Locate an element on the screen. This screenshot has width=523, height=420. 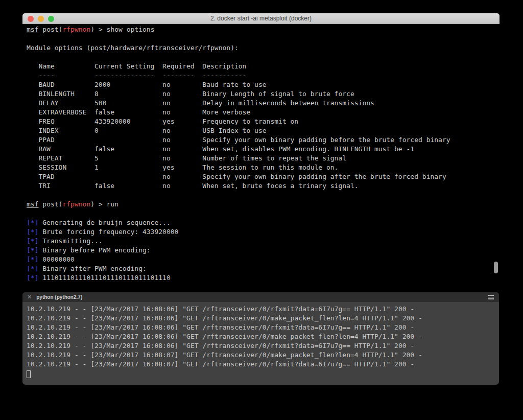
header-required: Required is located at coordinates (182, 66).